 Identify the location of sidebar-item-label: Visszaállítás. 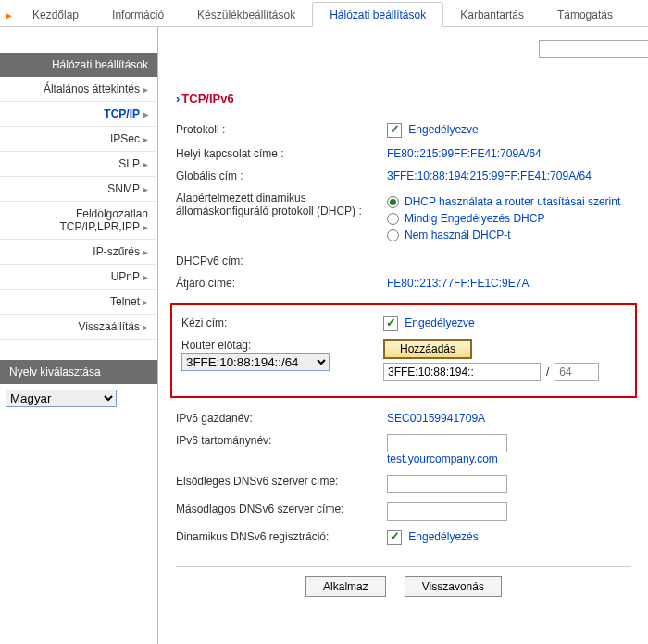
(109, 327).